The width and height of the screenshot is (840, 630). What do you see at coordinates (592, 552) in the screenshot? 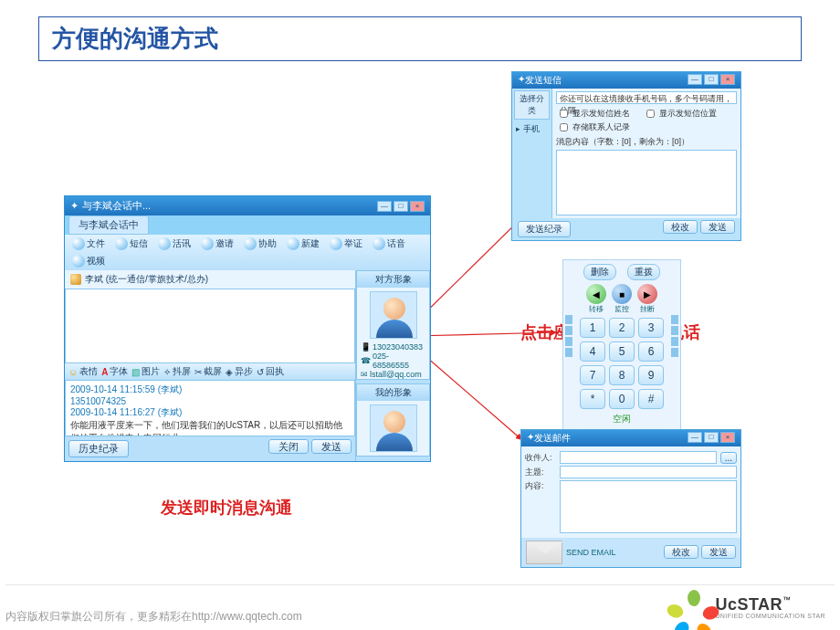
I see `mail-send-link: SEND EMAIL` at bounding box center [592, 552].